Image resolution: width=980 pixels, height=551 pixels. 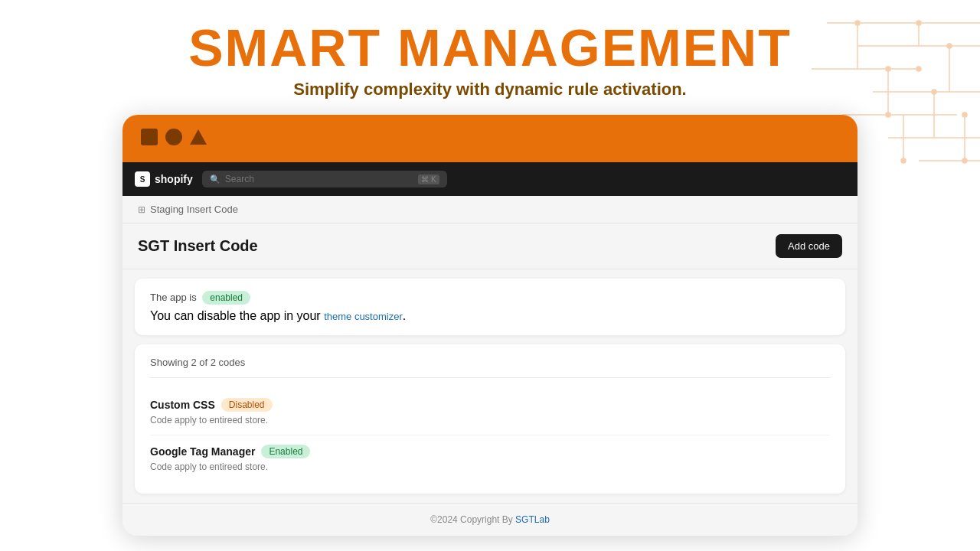 What do you see at coordinates (236, 315) in the screenshot?
I see `disable-prefix: You can disable the app in your` at bounding box center [236, 315].